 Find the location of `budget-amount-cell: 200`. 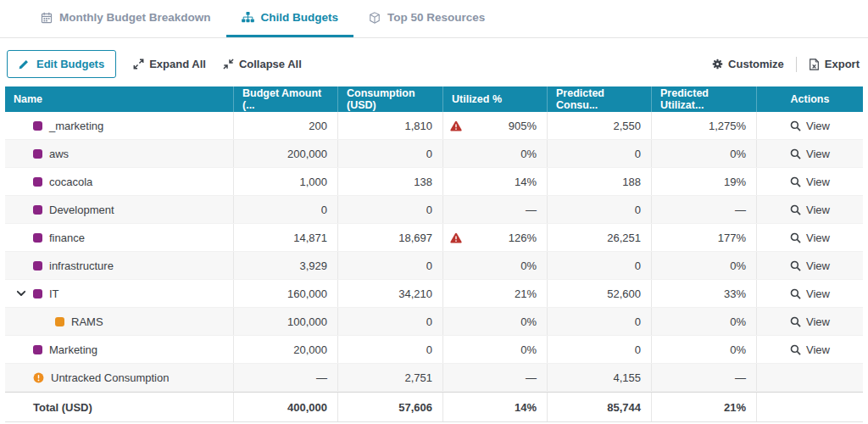

budget-amount-cell: 200 is located at coordinates (287, 126).